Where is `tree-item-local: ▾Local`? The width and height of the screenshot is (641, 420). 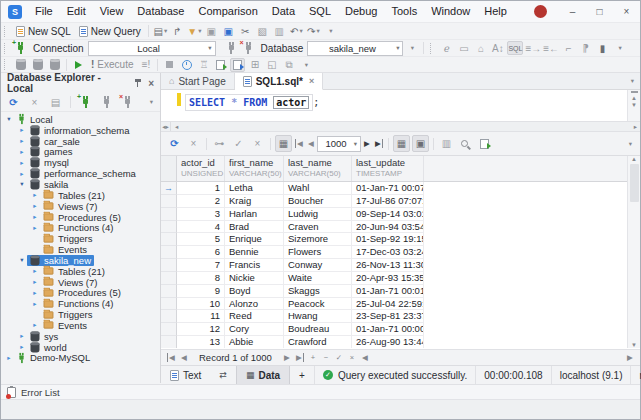 tree-item-local: ▾Local is located at coordinates (80, 120).